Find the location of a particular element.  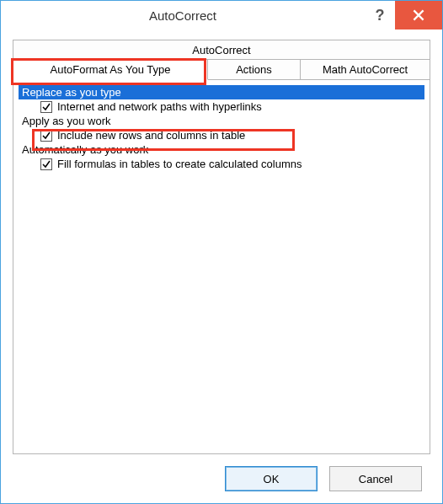

tab-actions: Actions is located at coordinates (254, 69).